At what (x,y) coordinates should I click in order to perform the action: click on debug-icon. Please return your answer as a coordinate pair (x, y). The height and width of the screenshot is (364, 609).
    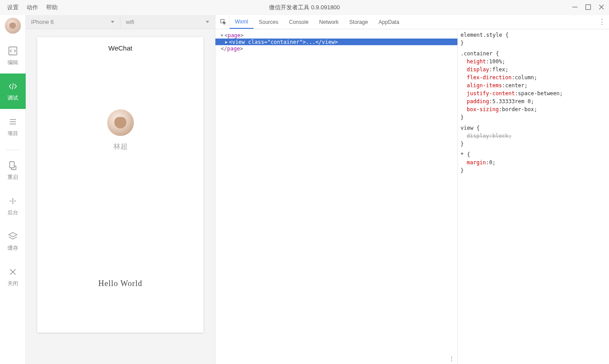
    Looking at the image, I should click on (13, 86).